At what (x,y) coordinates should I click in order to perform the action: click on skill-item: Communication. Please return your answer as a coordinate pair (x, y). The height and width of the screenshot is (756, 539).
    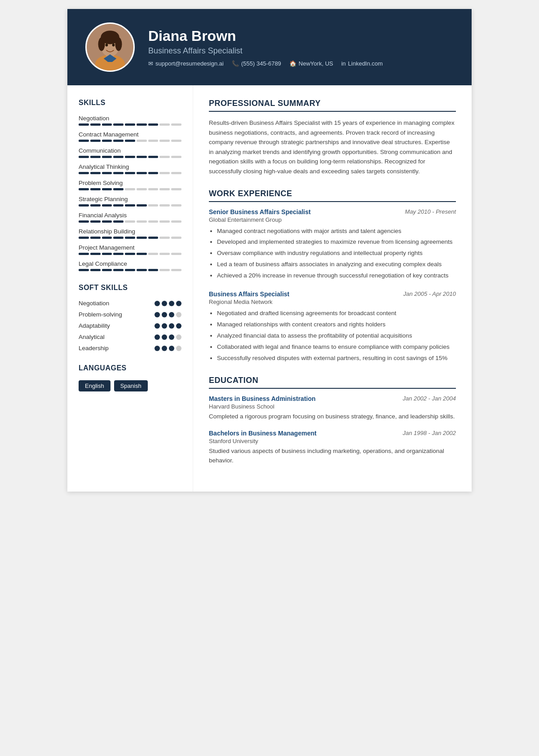
    Looking at the image, I should click on (130, 153).